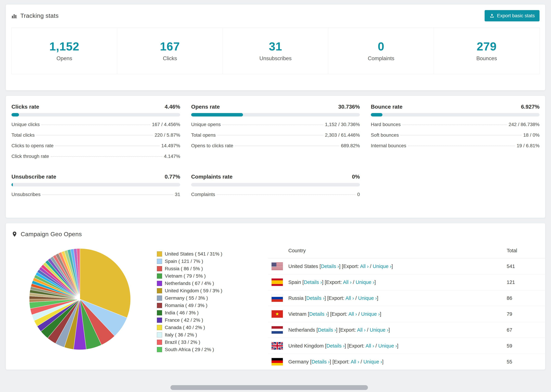 The height and width of the screenshot is (392, 551). What do you see at coordinates (96, 146) in the screenshot?
I see `rate-row: Clicks to opens rate14.497%` at bounding box center [96, 146].